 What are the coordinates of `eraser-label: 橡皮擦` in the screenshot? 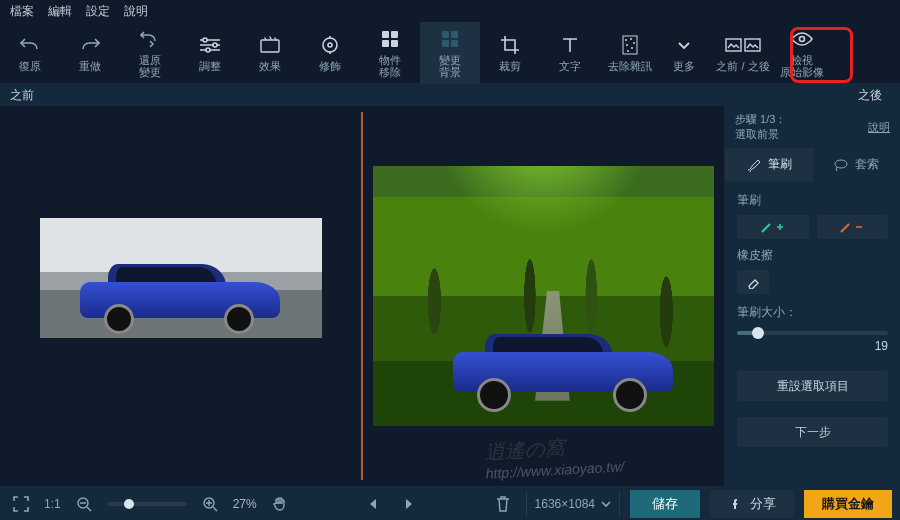 It's located at (812, 256).